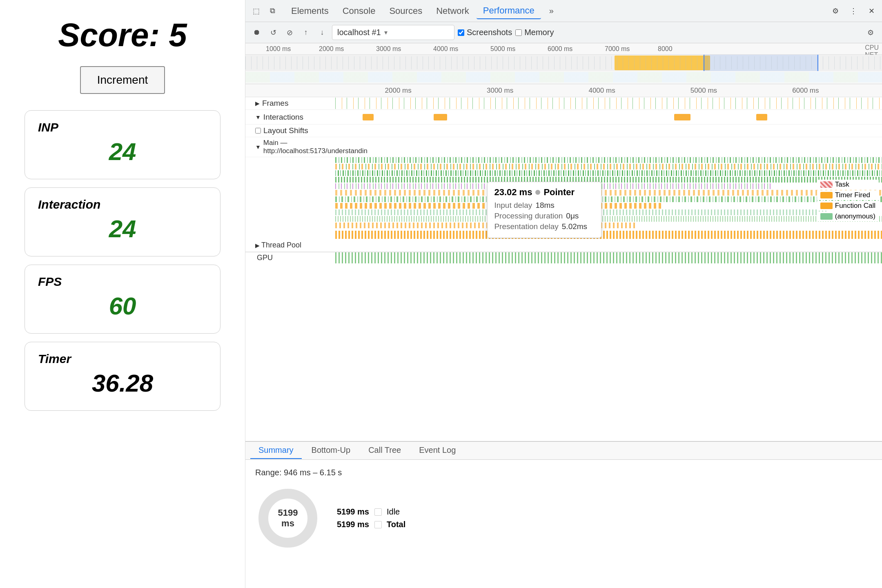  Describe the element at coordinates (322, 33) in the screenshot. I see `download-icon: ↓` at that location.